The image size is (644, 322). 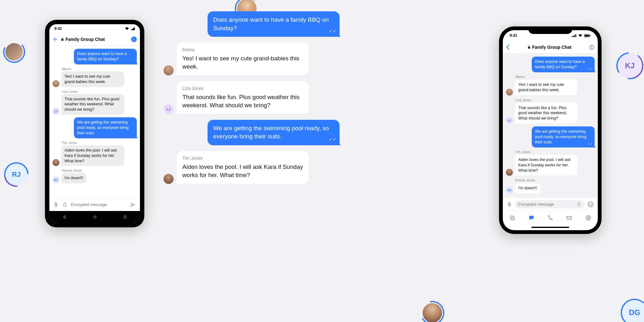 I want to click on iphone: 9:41 Family Group Chat Does anyone want …, so click(x=550, y=130).